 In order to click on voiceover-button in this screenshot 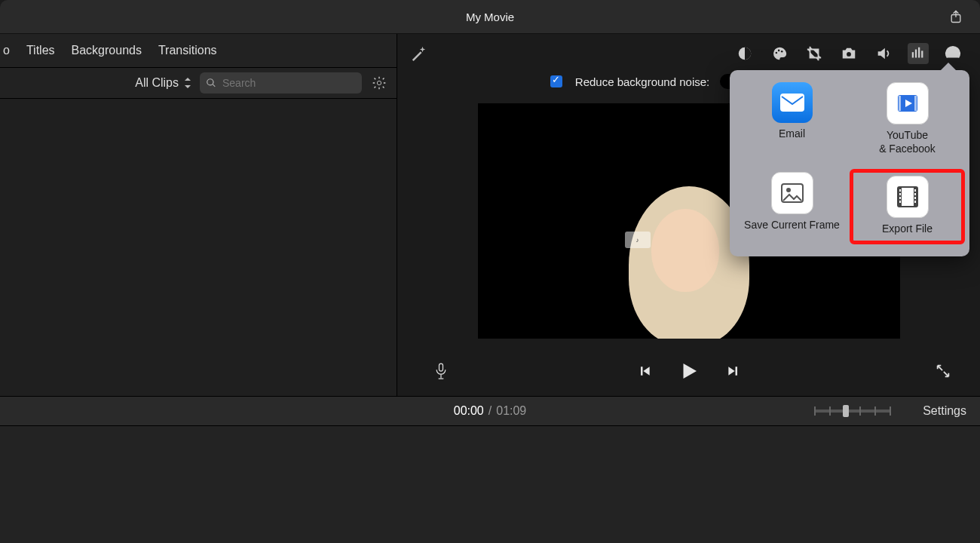, I will do `click(441, 373)`.